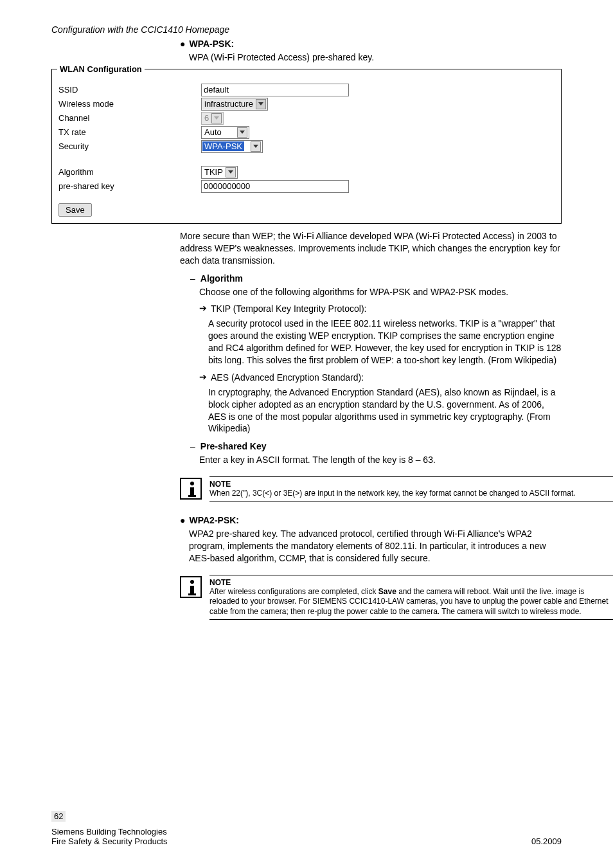 Image resolution: width=613 pixels, height=868 pixels. I want to click on aes-body: In cryptography, the Advanced Encryption…, so click(385, 411).